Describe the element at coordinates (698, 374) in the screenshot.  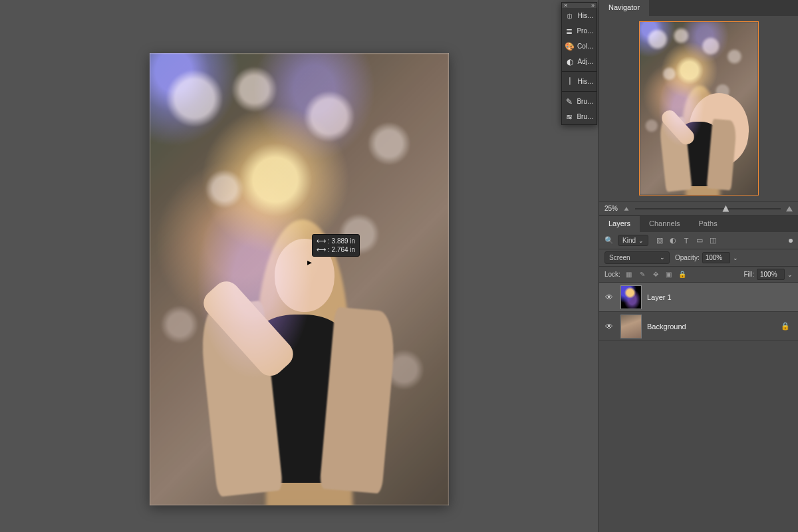
I see `layers-panel: Layers Channels Paths 🔍 Kind⌄ ▧ ◐ T ▭ ◫ …` at that location.